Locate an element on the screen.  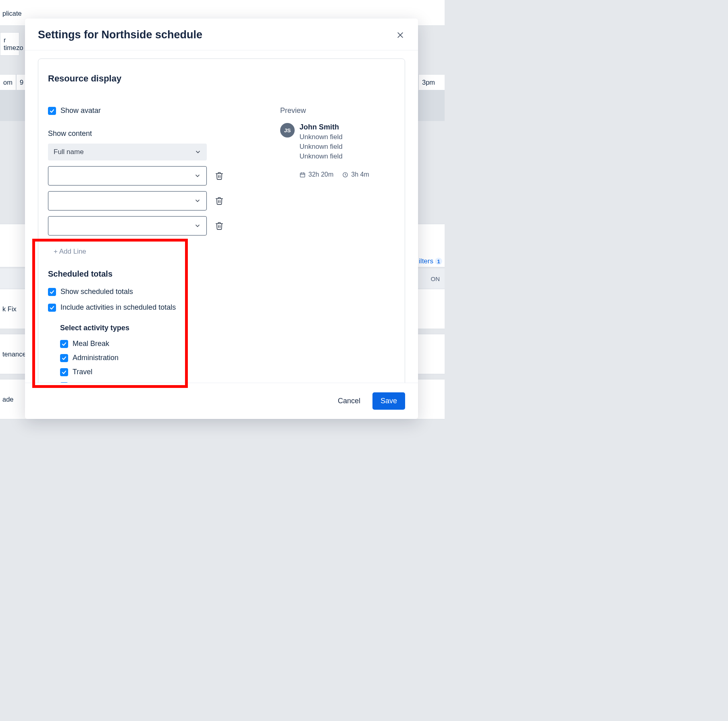
select-value: Full name is located at coordinates (69, 152).